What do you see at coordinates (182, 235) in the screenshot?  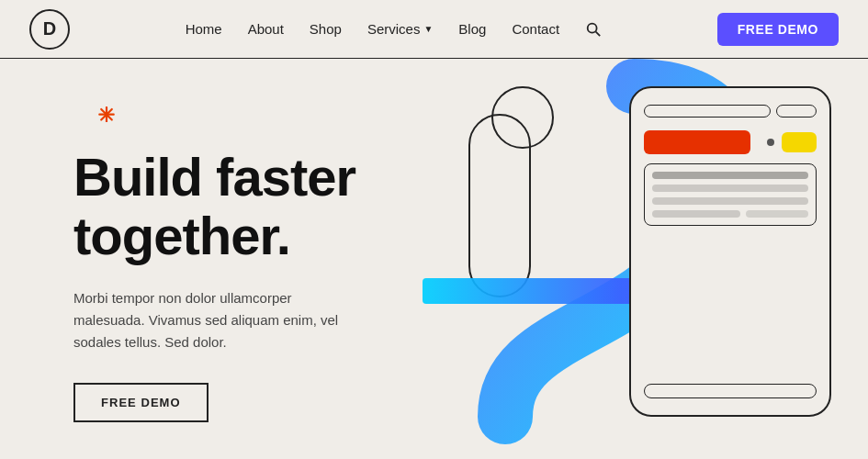 I see `hero-title-line2: together.` at bounding box center [182, 235].